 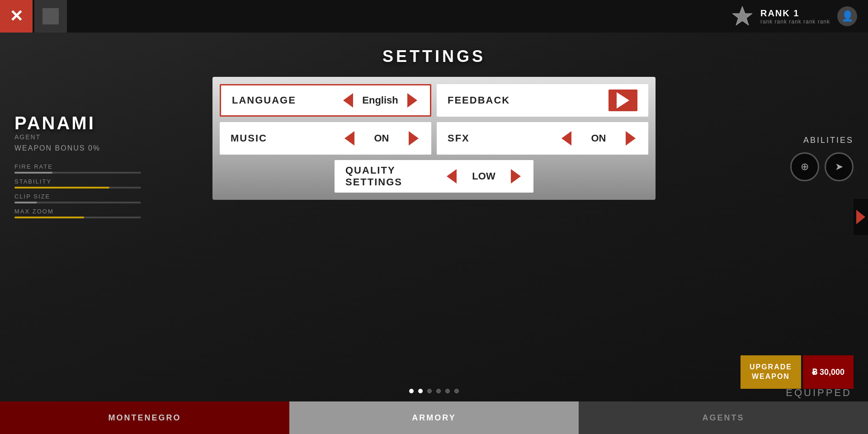 What do you see at coordinates (78, 212) in the screenshot?
I see `stat-max-zoom-label: MAX ZOOM` at bounding box center [78, 212].